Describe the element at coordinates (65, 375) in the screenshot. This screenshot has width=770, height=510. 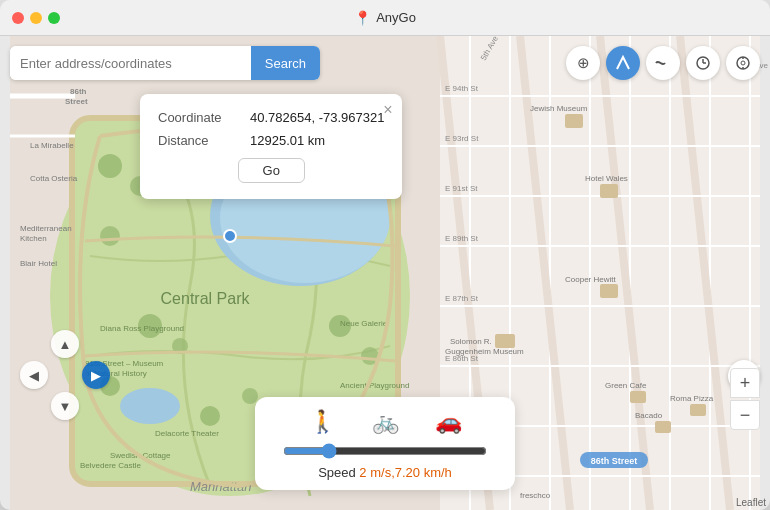
I see `nav-arrows: ▲ ▼ ◀ ▶` at that location.